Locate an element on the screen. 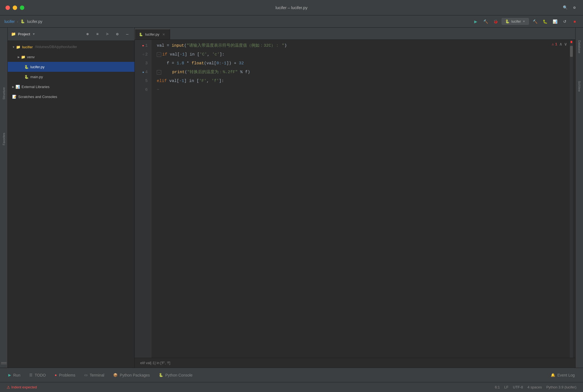  editor-bottom-breadcrumb: elif val[-1] in ['F', 'f'] is located at coordinates (355, 363).